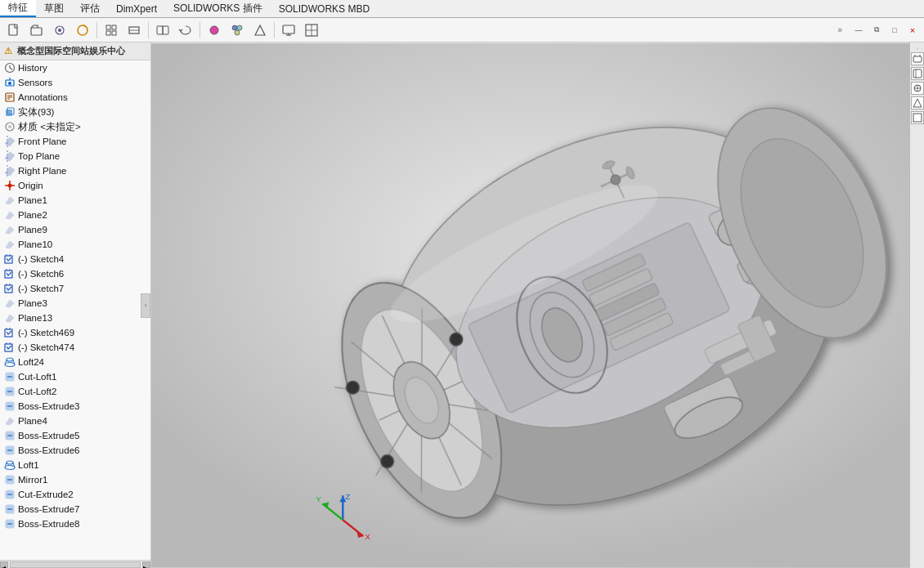 This screenshot has width=924, height=568. I want to click on tree-item-boss-extrude3: Boss-Extrude3, so click(75, 406).